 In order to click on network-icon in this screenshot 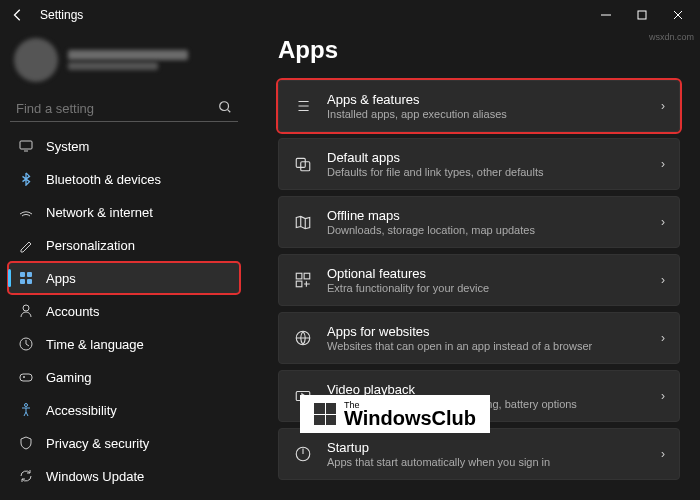, I will do `click(26, 212)`.